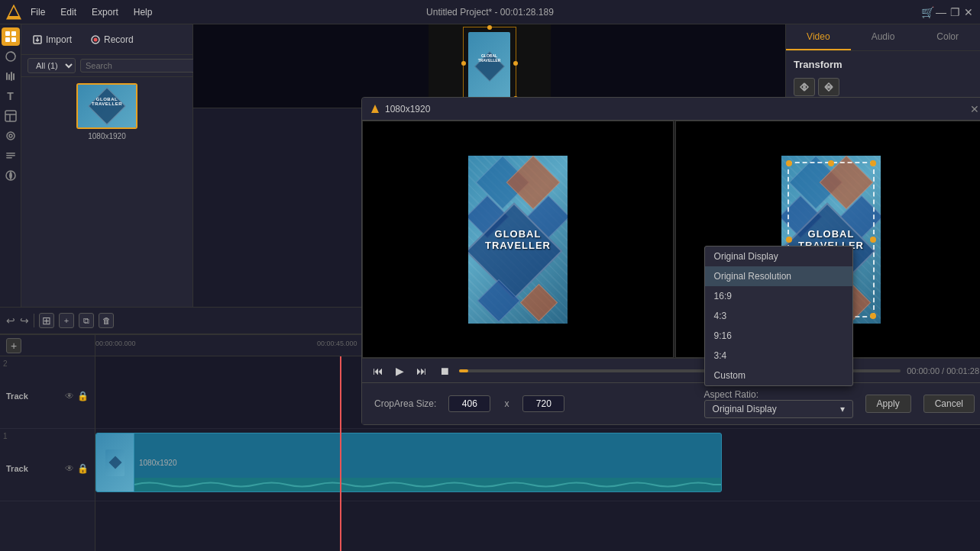 Image resolution: width=980 pixels, height=551 pixels. I want to click on media-toolbar: Import Record, so click(107, 40).